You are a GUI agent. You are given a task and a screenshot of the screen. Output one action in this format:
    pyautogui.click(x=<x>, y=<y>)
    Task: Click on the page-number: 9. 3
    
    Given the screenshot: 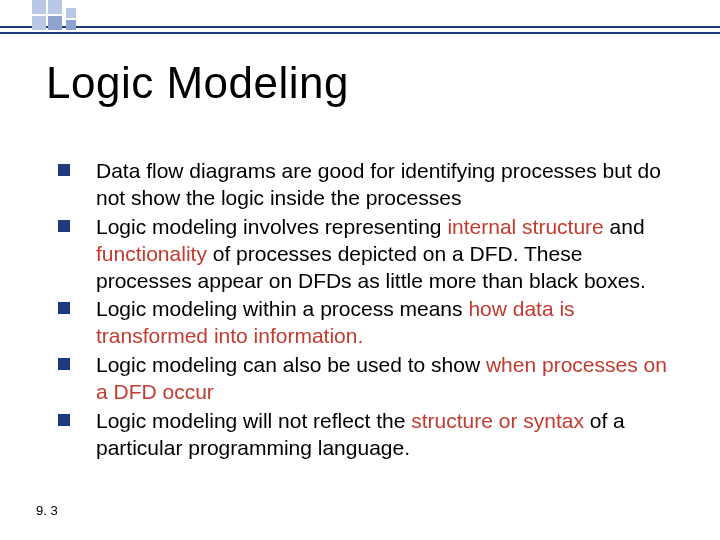 What is the action you would take?
    pyautogui.click(x=47, y=510)
    